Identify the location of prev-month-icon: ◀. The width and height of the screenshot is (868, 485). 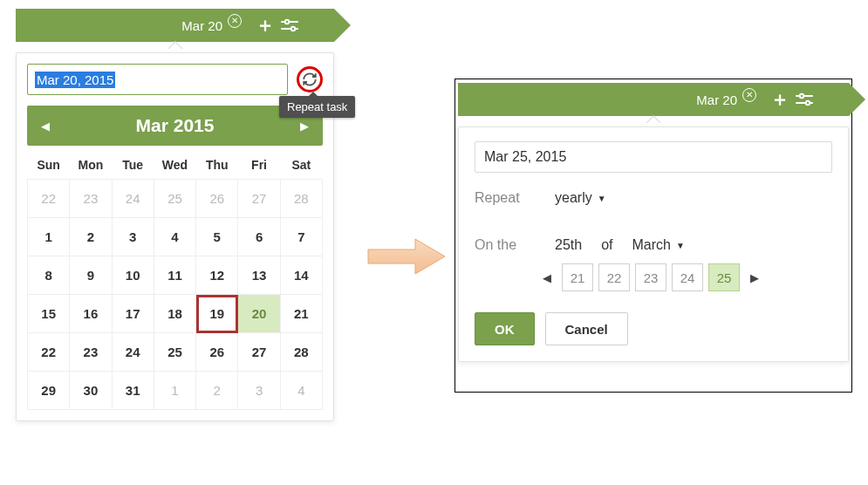
(45, 126).